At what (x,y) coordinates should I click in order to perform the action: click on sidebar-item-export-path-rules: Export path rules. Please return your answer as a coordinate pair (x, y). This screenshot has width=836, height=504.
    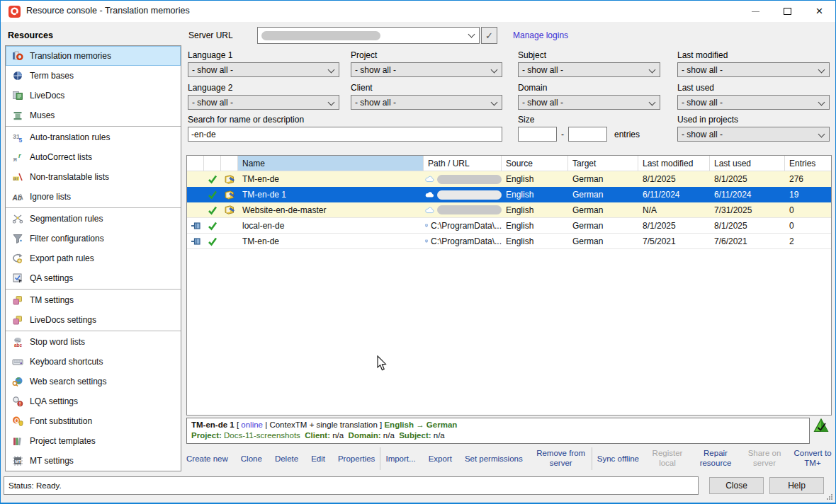
    Looking at the image, I should click on (94, 258).